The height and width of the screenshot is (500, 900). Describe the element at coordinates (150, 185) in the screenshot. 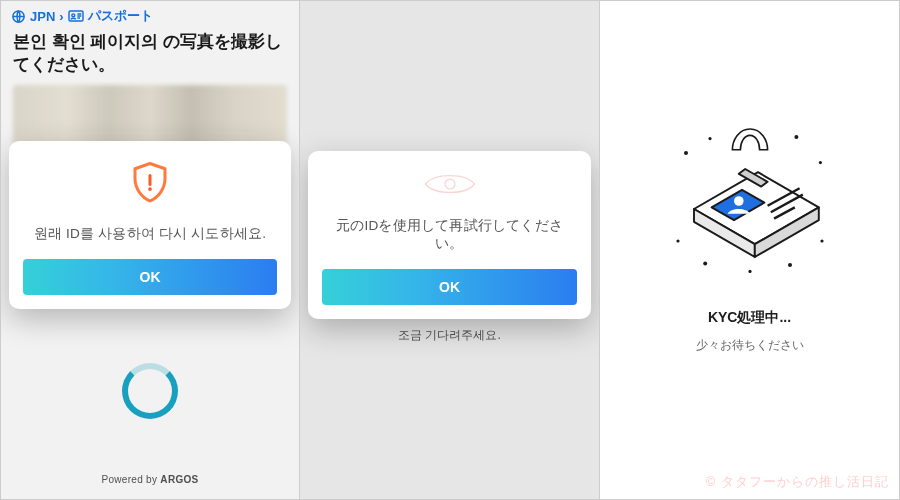

I see `shield-warning-icon` at that location.